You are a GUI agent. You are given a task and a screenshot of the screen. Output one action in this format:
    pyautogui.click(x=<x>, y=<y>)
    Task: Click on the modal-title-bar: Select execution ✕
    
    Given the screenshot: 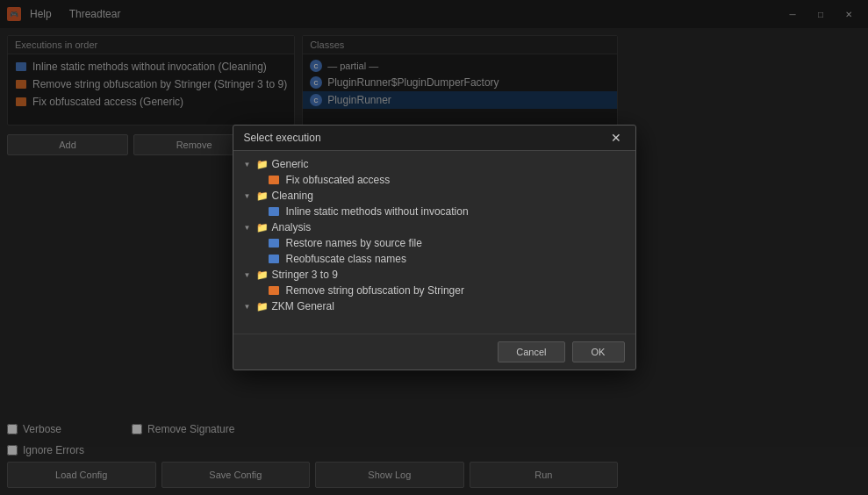 What is the action you would take?
    pyautogui.click(x=434, y=139)
    